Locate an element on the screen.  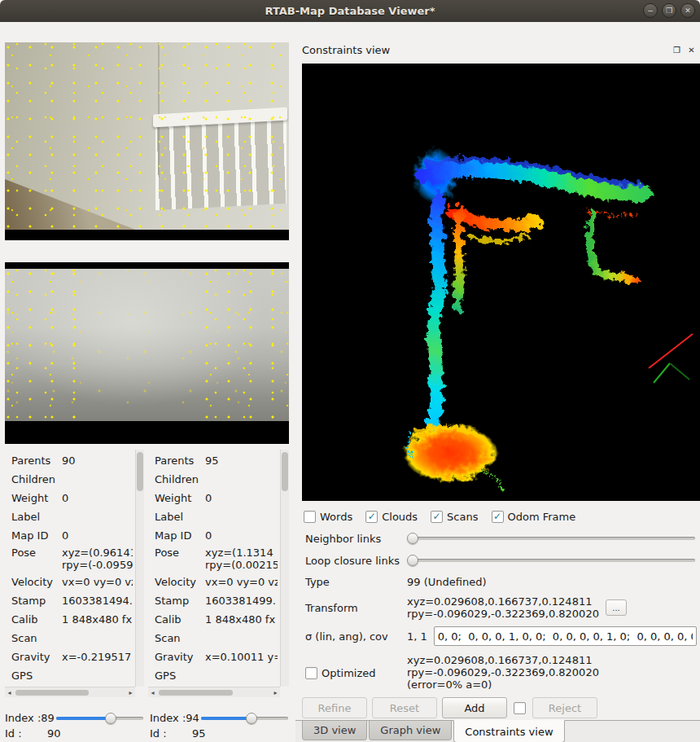
feature-points-right is located at coordinates (246, 345).